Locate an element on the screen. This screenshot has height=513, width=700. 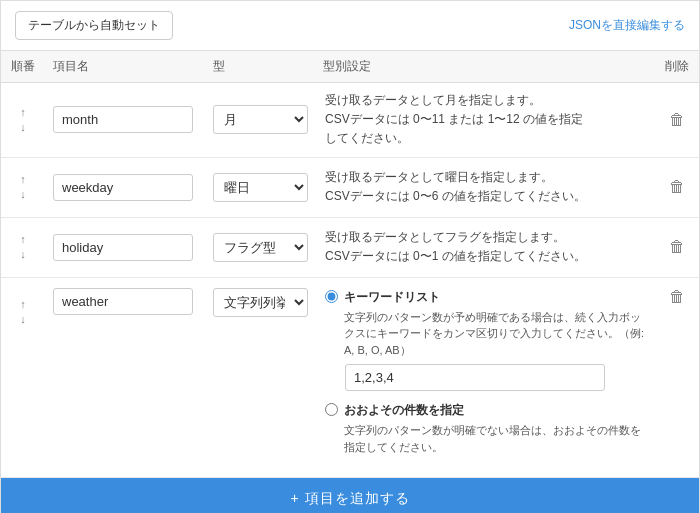
field-name-input-month is located at coordinates (123, 120).